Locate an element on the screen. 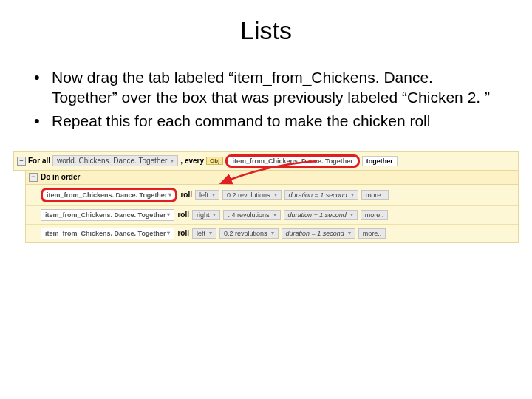  list-param-label: world. Chickens. Dance. Together is located at coordinates (112, 161).